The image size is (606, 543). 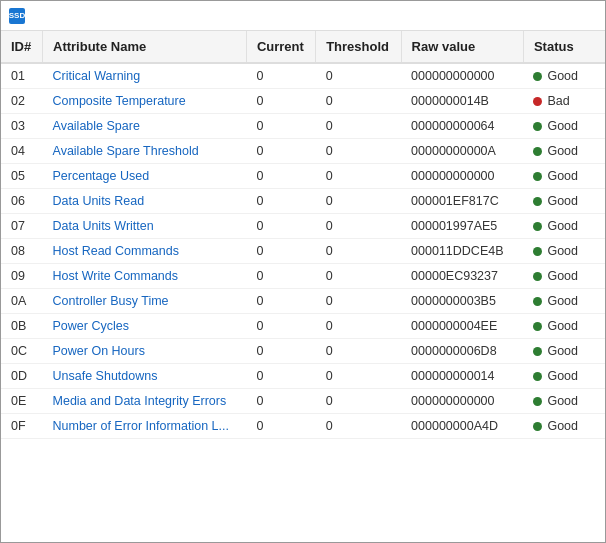 I want to click on cell-raw-value: 0000000004EE, so click(x=462, y=326).